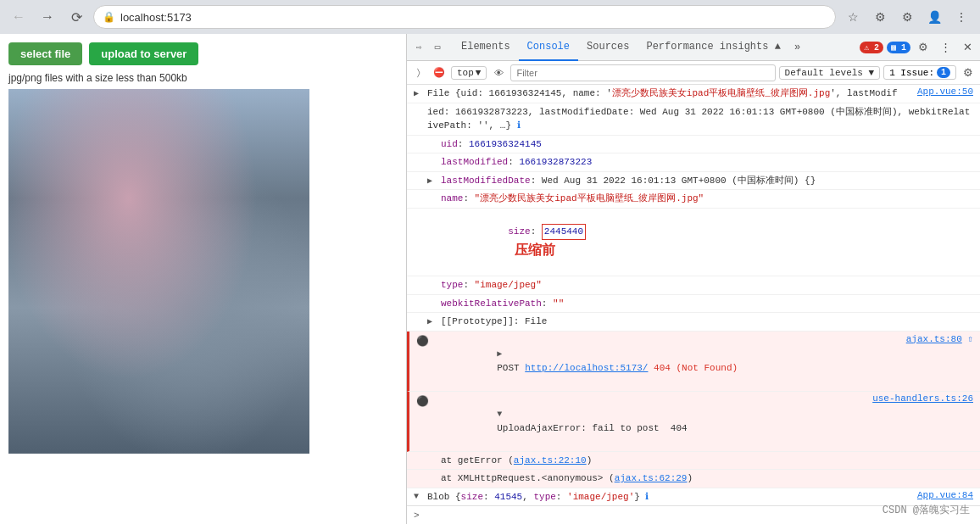  I want to click on tab-performance: Performance insights ▲, so click(713, 47).